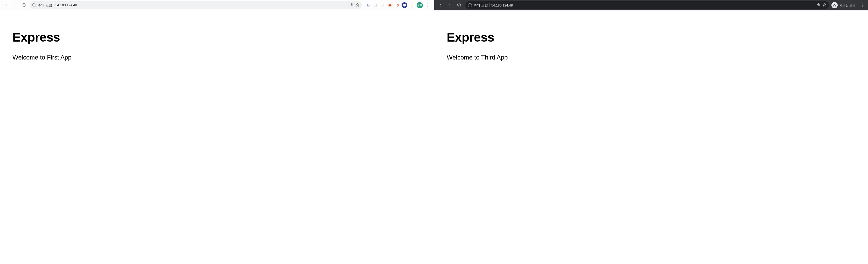  I want to click on incognito-indicator: 시크릿 모드, so click(844, 5).